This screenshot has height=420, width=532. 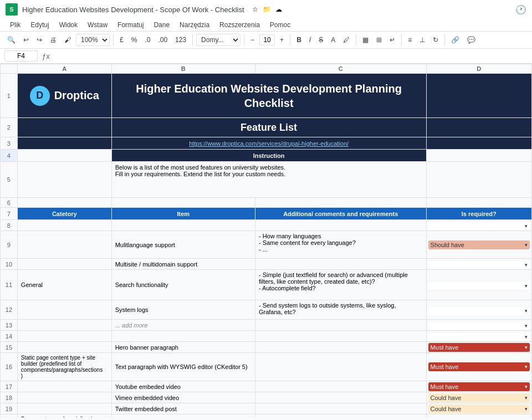 What do you see at coordinates (93, 40) in the screenshot?
I see `zoom-select: 100%` at bounding box center [93, 40].